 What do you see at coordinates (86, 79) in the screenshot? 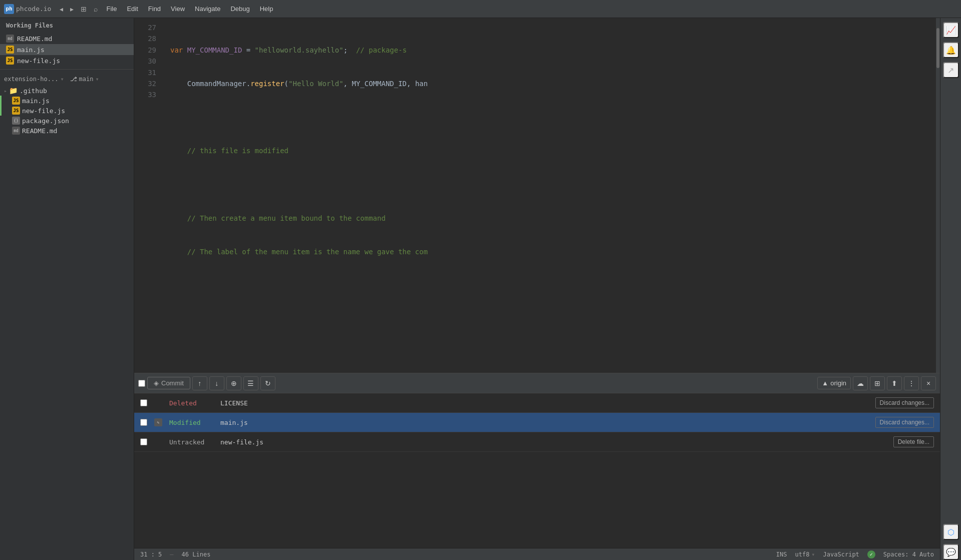
I see `branch-name: main` at bounding box center [86, 79].